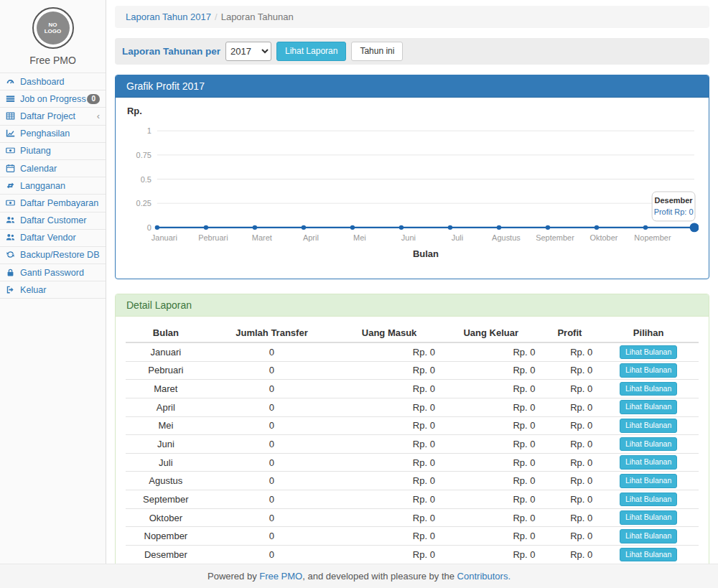  What do you see at coordinates (53, 82) in the screenshot?
I see `sidebar-item-dashboard: Dashboard` at bounding box center [53, 82].